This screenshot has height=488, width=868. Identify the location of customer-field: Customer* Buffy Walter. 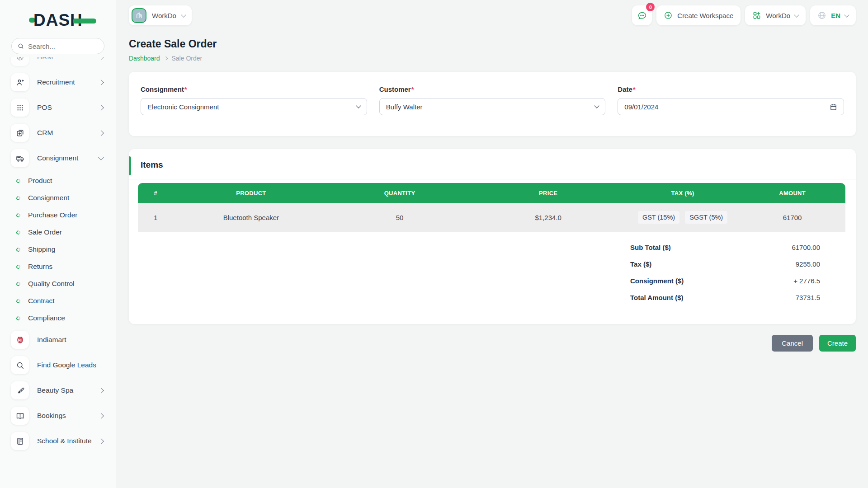
(493, 100).